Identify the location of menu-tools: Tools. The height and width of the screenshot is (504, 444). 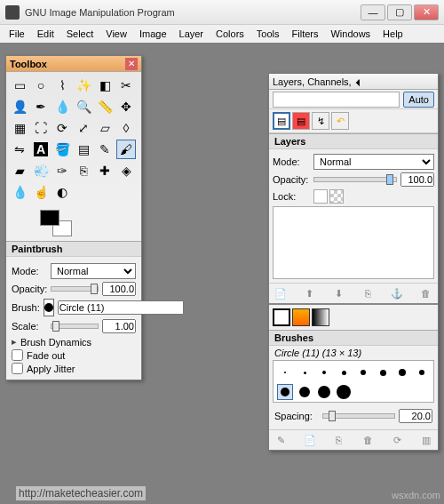
(268, 34).